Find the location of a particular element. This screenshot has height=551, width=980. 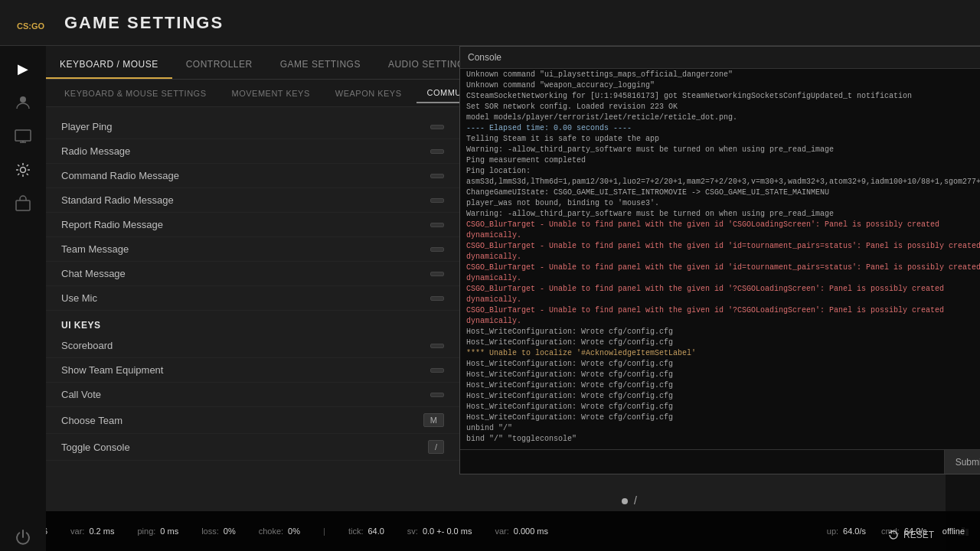

list-item-radio-message: Radio Message is located at coordinates (253, 152).